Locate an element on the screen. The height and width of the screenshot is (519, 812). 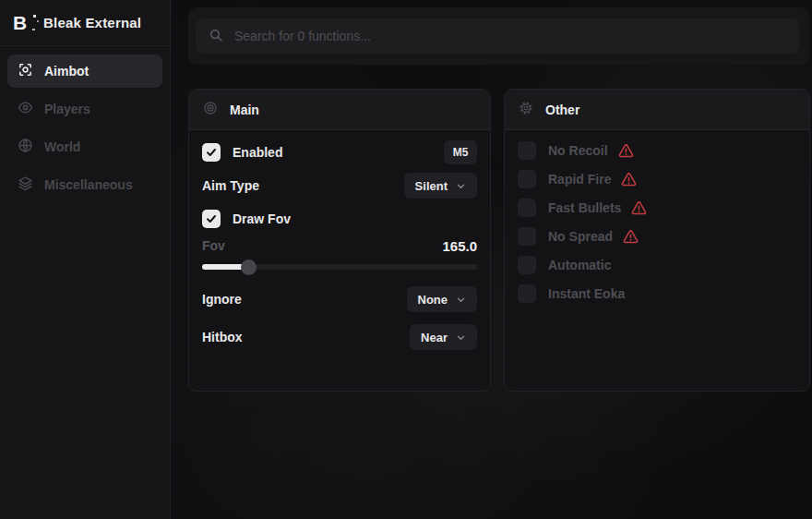
other-panel-body: No Recoil Rapid Fire Fast Bullets is located at coordinates (657, 217).